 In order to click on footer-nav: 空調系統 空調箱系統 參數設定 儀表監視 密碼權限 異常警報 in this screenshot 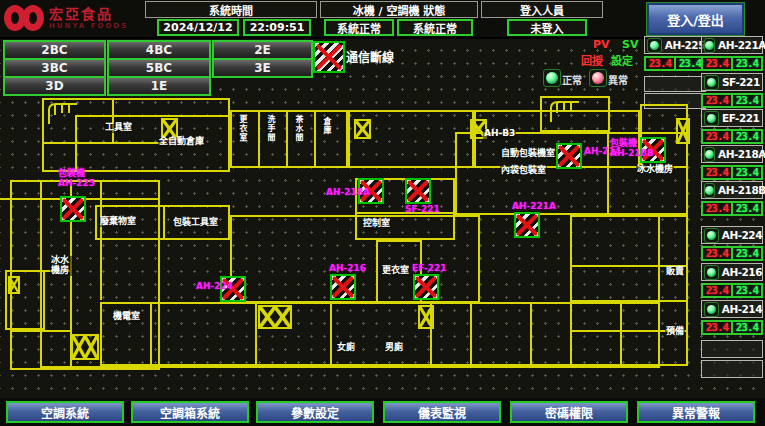, I will do `click(382, 412)`.